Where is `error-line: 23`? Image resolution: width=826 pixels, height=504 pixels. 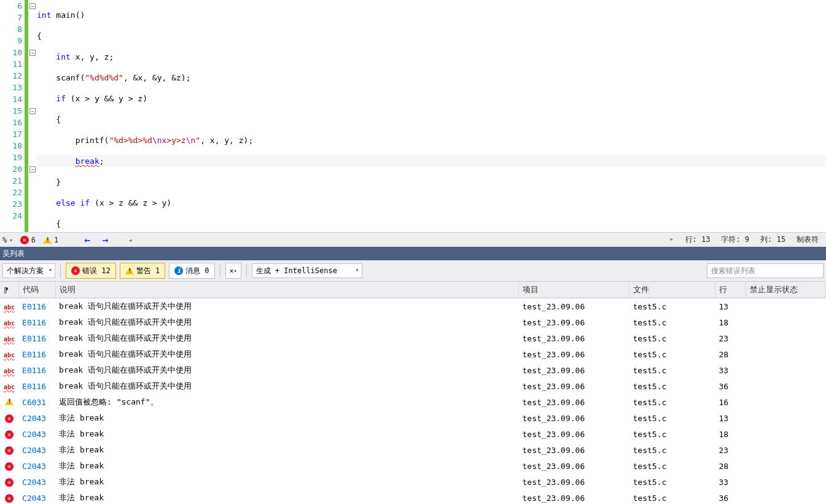 error-line: 23 is located at coordinates (731, 450).